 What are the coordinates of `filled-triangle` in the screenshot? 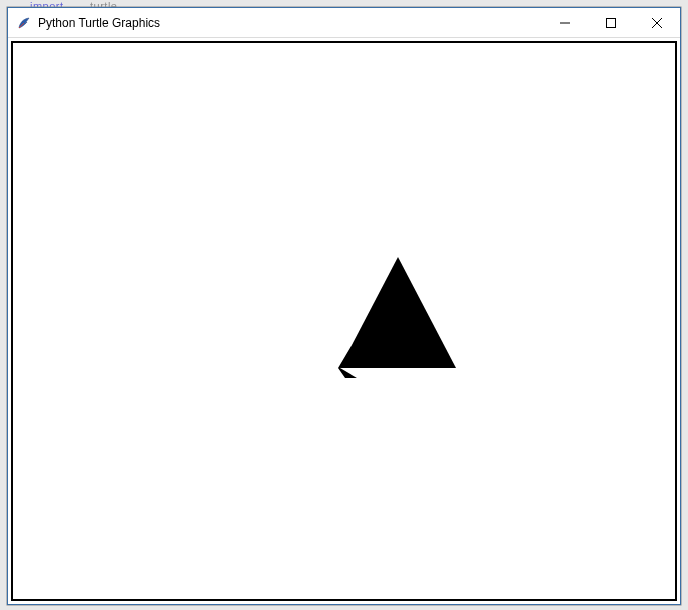 It's located at (398, 312).